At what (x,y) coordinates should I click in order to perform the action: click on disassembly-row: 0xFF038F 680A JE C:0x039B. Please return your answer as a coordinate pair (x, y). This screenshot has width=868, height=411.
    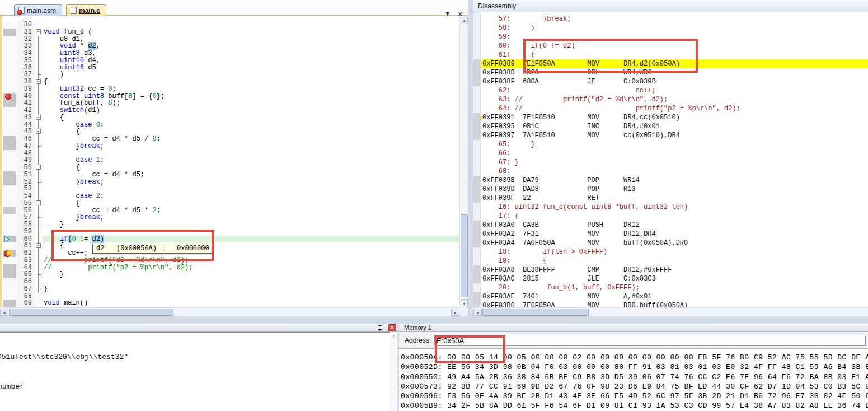
    Looking at the image, I should click on (675, 82).